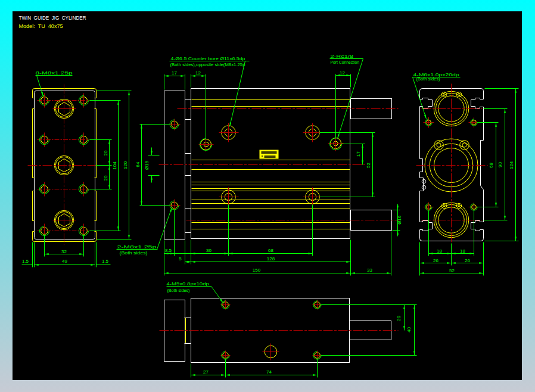 This screenshot has height=392, width=535. Describe the element at coordinates (138, 164) in the screenshot. I see `svg-text: 64` at that location.